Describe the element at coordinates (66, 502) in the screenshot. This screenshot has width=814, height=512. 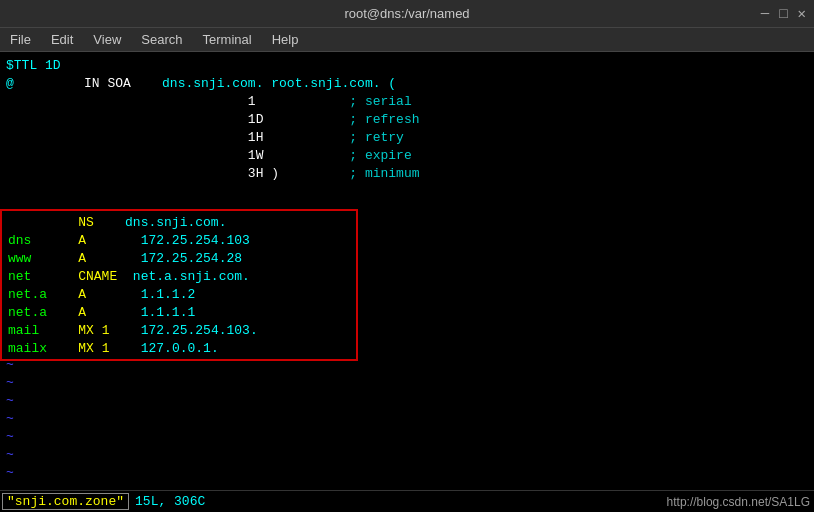
I see `filename-label: "snji.com.zone"` at that location.